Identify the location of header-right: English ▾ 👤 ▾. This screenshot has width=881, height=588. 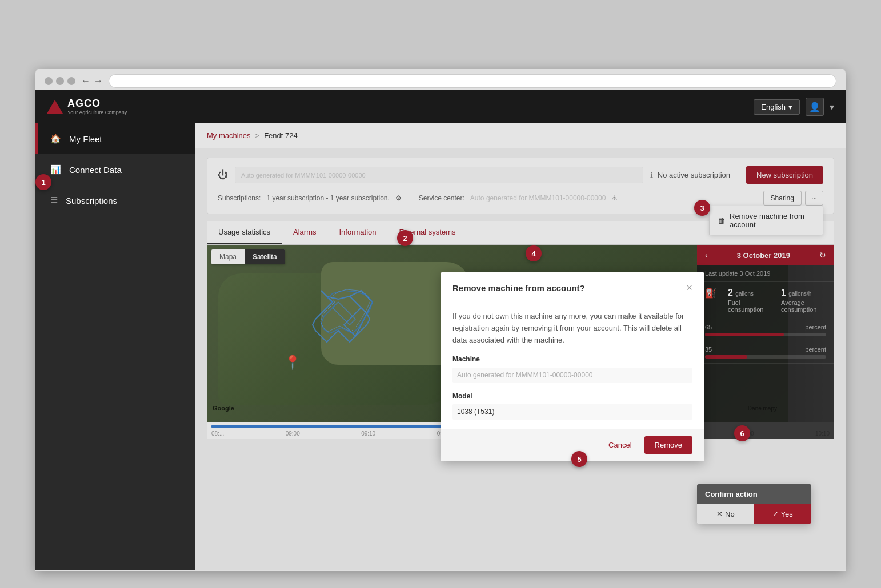
(794, 107).